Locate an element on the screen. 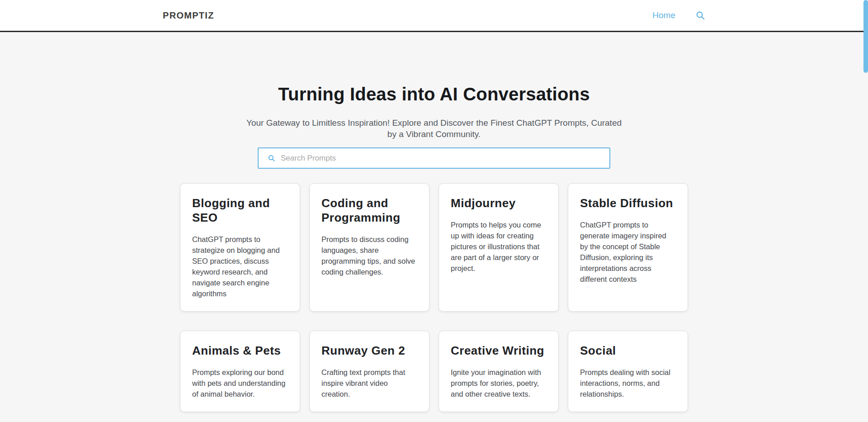 The width and height of the screenshot is (868, 422). category-description: ChatGPT prompts to generate imagery insp… is located at coordinates (628, 252).